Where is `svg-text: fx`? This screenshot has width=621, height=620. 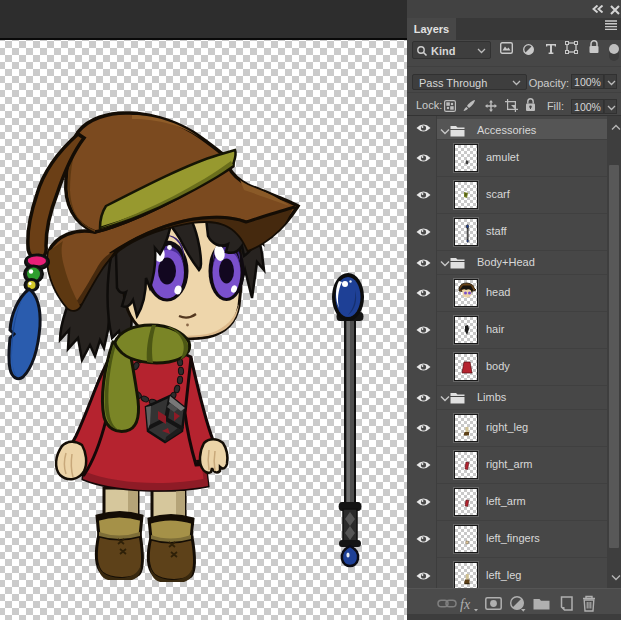 svg-text: fx is located at coordinates (466, 604).